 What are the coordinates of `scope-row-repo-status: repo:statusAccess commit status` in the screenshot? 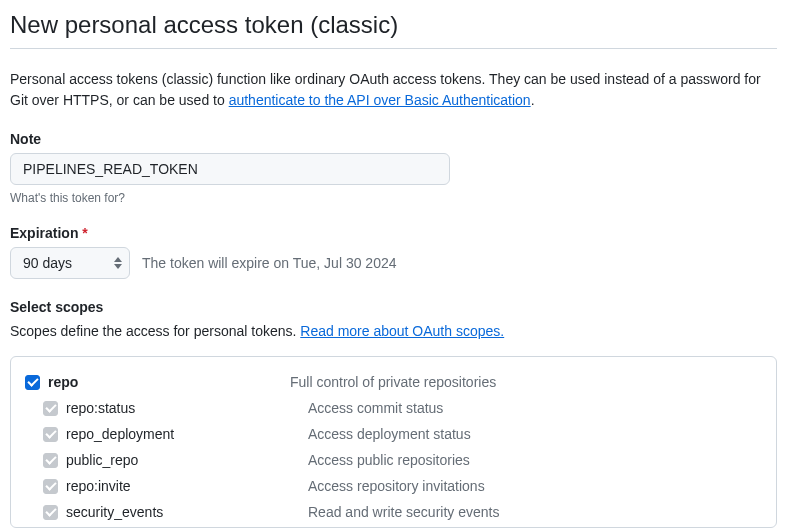 It's located at (394, 410).